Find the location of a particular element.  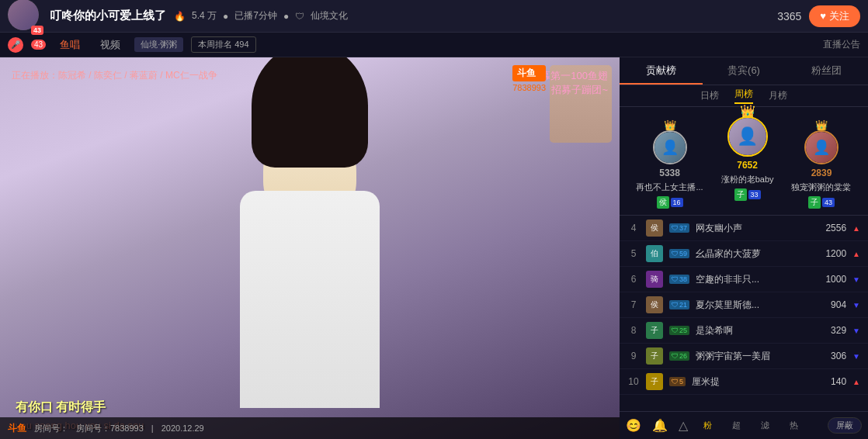

user-icon-10: 子 is located at coordinates (654, 382).